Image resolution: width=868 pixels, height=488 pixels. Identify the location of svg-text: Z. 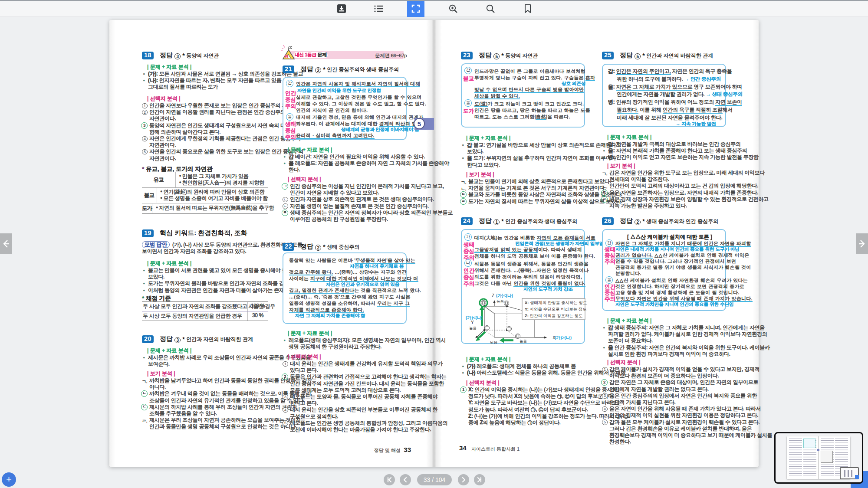
(493, 296).